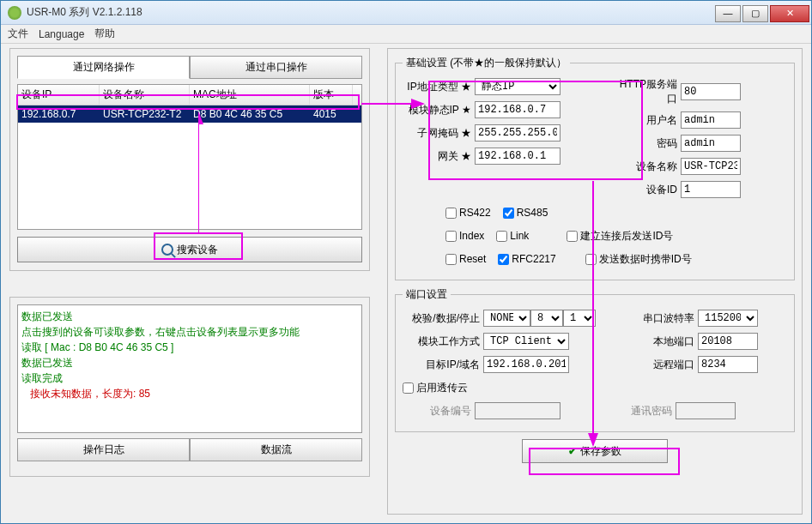  What do you see at coordinates (647, 144) in the screenshot?
I see `lbl-pwd: 密码` at bounding box center [647, 144].